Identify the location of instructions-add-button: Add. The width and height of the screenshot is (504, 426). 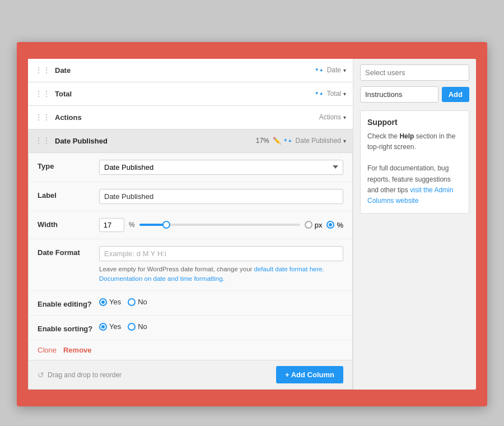
(456, 94).